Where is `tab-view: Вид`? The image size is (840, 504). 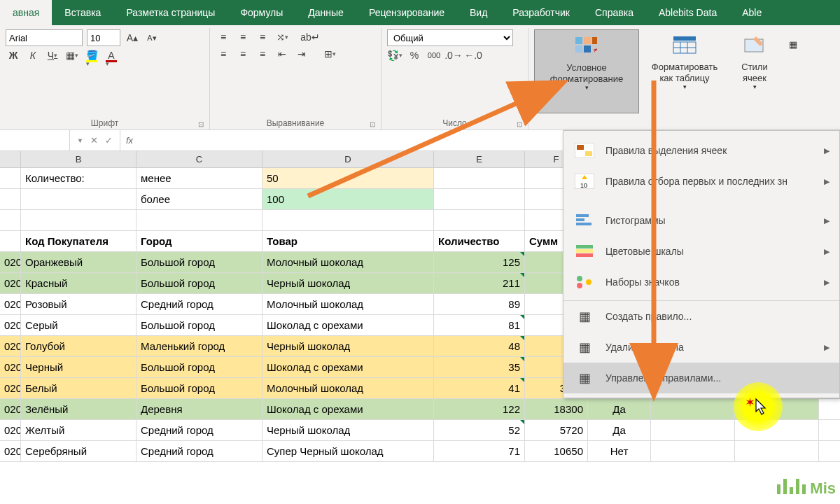 tab-view: Вид is located at coordinates (479, 13).